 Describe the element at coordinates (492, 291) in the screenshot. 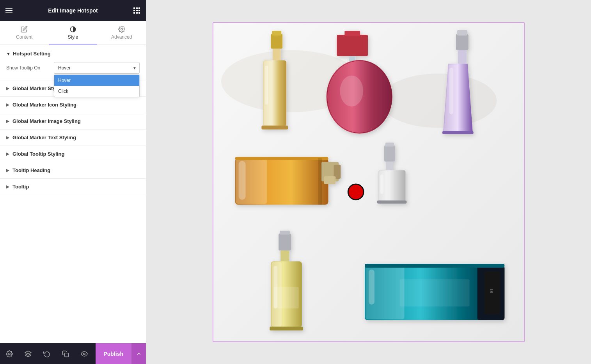

I see `svg-text: DI` at that location.